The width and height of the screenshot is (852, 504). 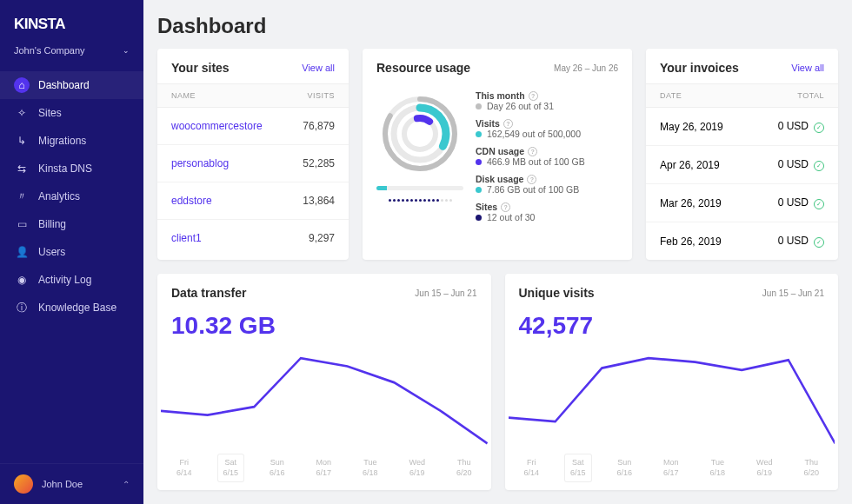 What do you see at coordinates (690, 242) in the screenshot?
I see `invoice-date: Feb 26, 2019` at bounding box center [690, 242].